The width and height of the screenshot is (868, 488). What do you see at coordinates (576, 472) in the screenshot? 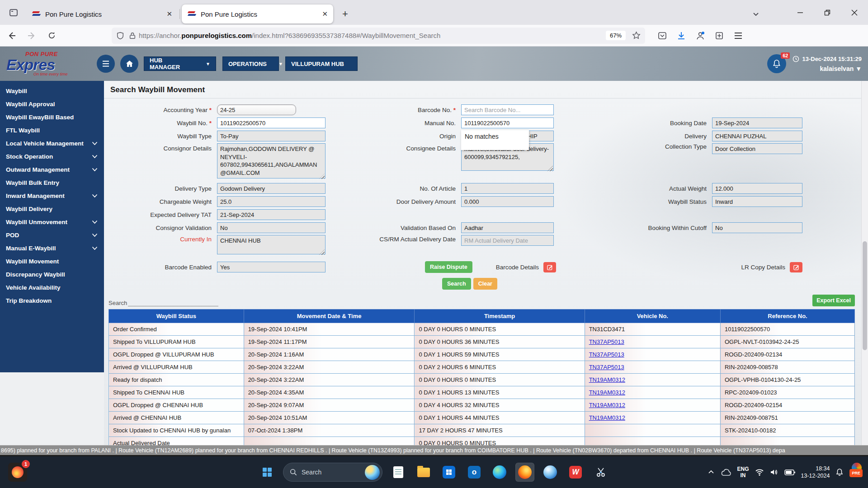
I see `taskbar-app-wps: W` at bounding box center [576, 472].